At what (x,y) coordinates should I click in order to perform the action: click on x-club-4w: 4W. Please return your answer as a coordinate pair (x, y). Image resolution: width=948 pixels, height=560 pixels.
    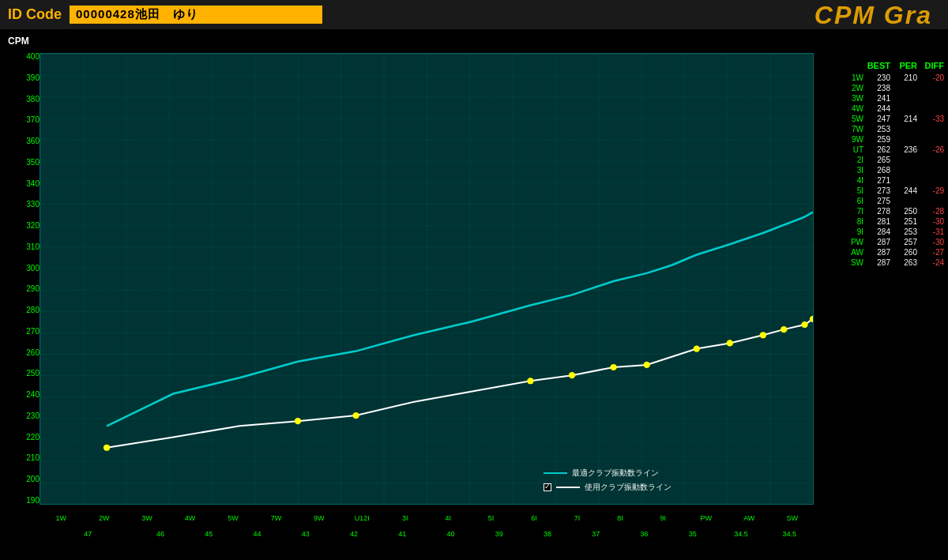
    Looking at the image, I should click on (190, 518).